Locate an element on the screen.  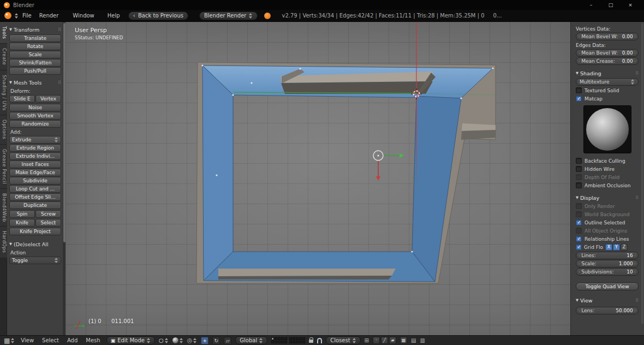
menu-file: File is located at coordinates (27, 15).